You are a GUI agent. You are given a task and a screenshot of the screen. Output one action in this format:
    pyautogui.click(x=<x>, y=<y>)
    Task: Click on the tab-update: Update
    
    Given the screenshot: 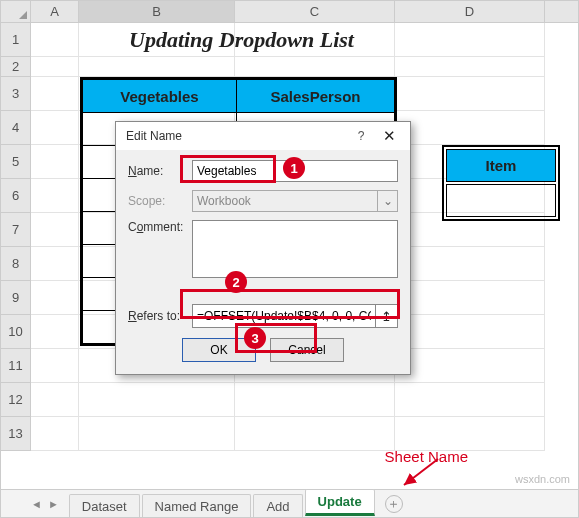 What is the action you would take?
    pyautogui.click(x=340, y=502)
    